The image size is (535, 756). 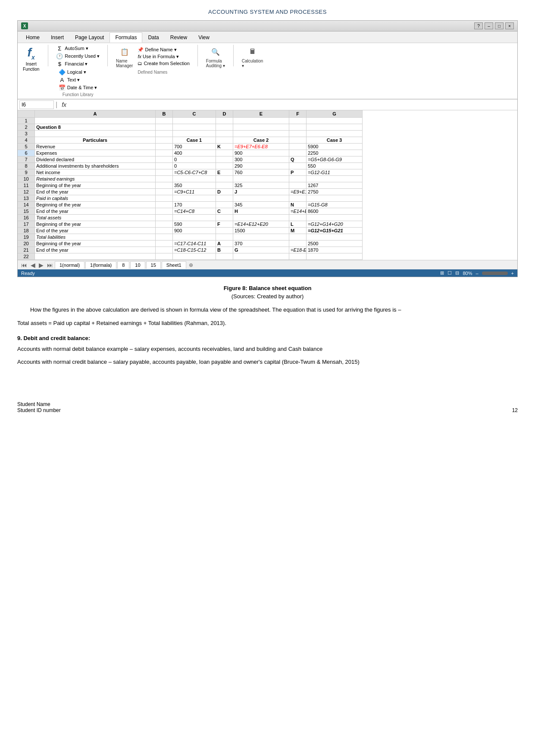 I want to click on cell-c4: Case 1, so click(x=194, y=141).